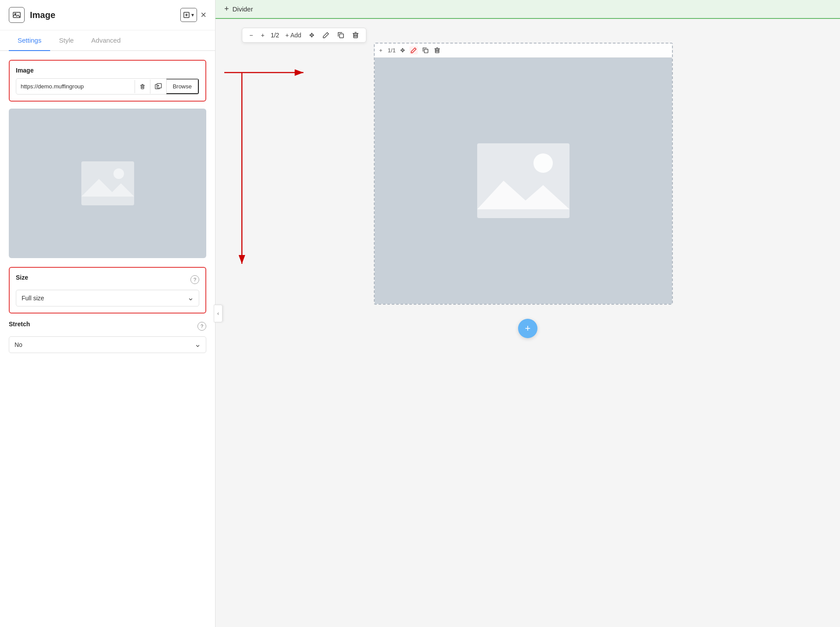  I want to click on toolbar-fraction: 1/2, so click(274, 35).